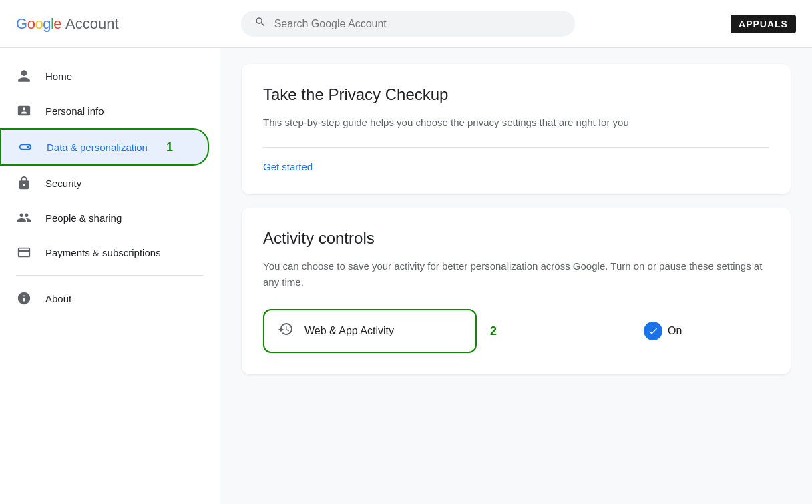 The width and height of the screenshot is (812, 504). Describe the element at coordinates (763, 24) in the screenshot. I see `header-right: APPUALS` at that location.